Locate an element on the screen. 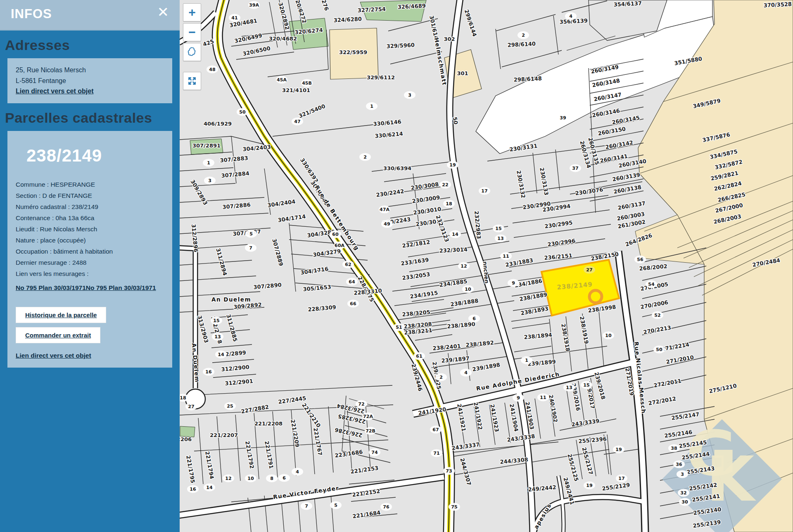 The height and width of the screenshot is (532, 793). parcel-detail-line: Occupation : bâtiment à habitation is located at coordinates (90, 252).